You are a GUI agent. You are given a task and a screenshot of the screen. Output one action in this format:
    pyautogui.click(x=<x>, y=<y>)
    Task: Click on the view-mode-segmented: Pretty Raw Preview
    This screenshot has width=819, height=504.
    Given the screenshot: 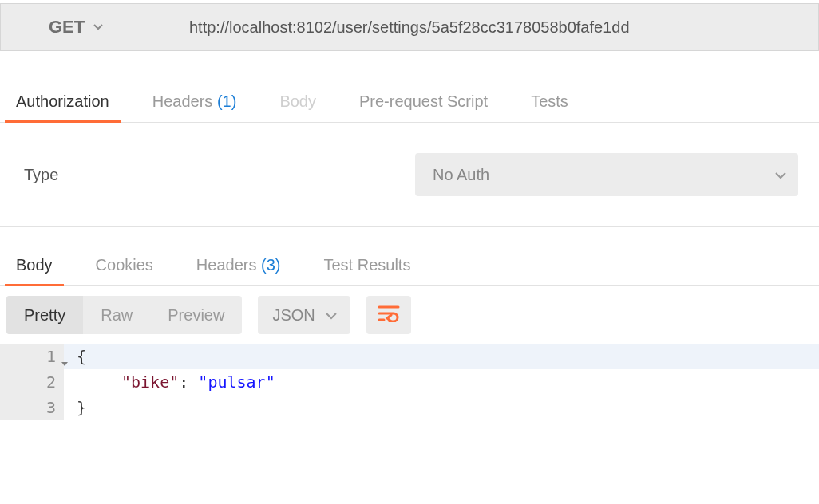 What is the action you would take?
    pyautogui.click(x=125, y=315)
    